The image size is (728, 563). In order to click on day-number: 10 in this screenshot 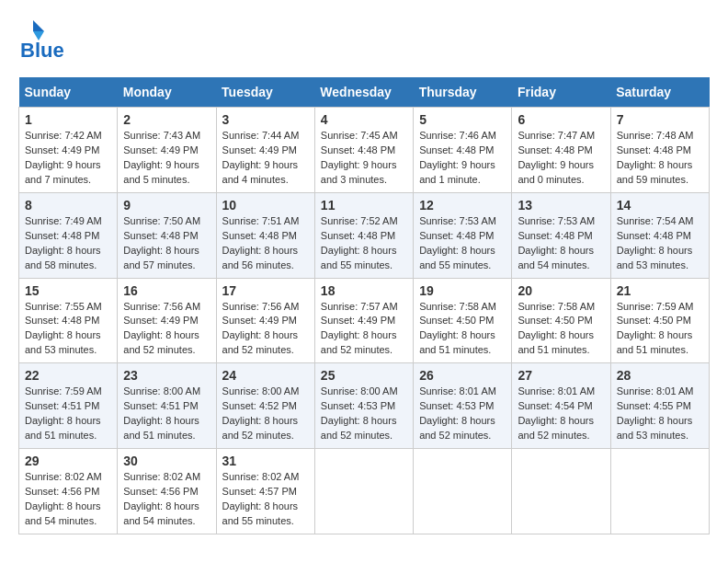, I will do `click(266, 205)`.